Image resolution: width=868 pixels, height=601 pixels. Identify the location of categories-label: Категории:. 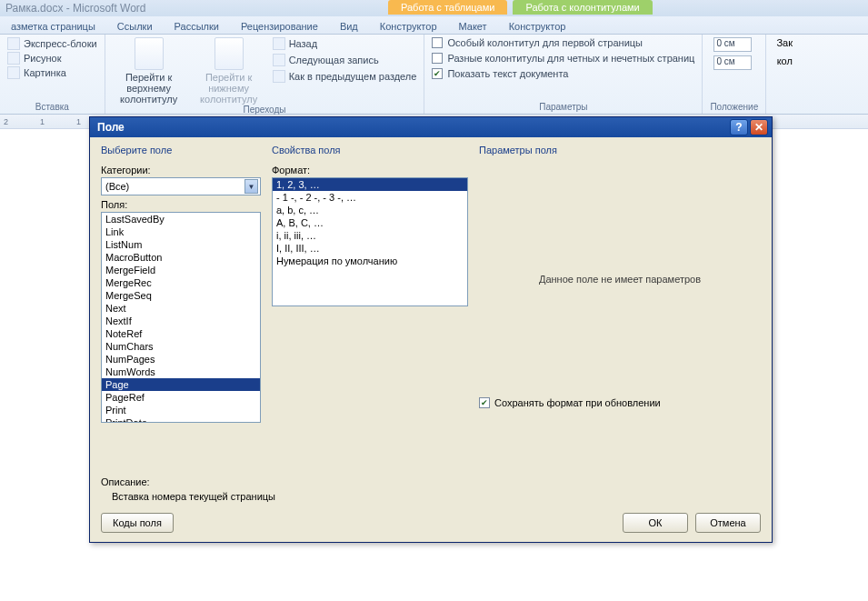
(181, 170).